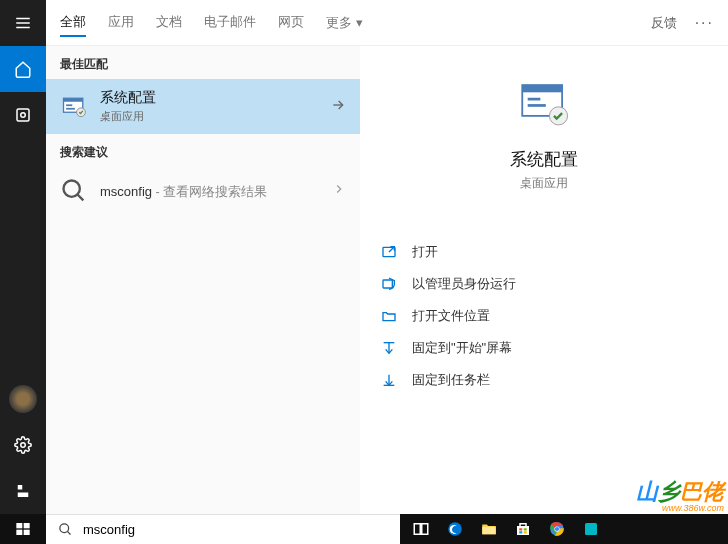 The height and width of the screenshot is (544, 728). Describe the element at coordinates (23, 23) in the screenshot. I see `hamburger-button` at that location.